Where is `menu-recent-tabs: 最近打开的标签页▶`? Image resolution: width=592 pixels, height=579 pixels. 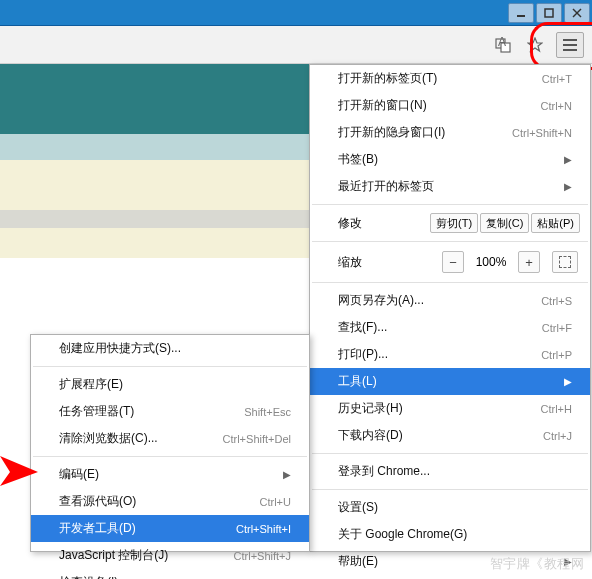
menu-recent-tabs: 最近打开的标签页▶ is located at coordinates (450, 186).